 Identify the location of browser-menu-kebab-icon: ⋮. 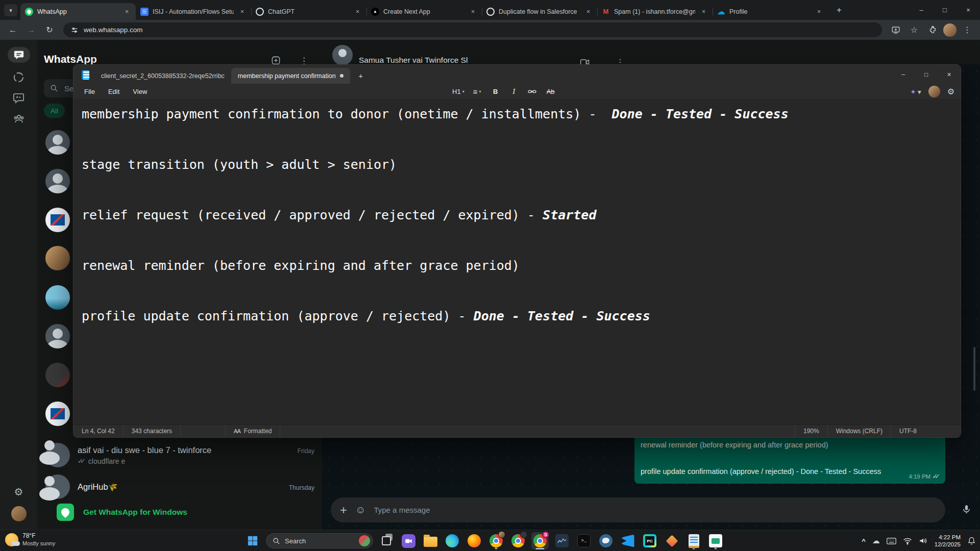
(967, 30).